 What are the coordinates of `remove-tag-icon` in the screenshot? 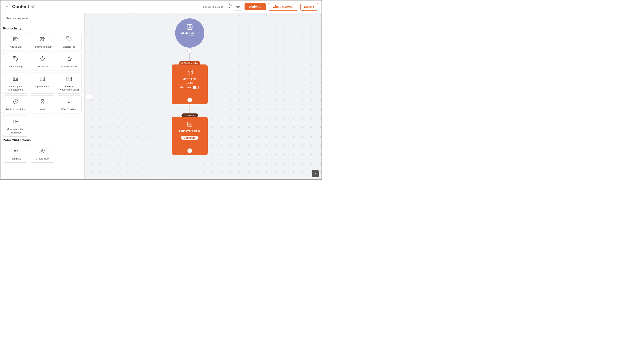 It's located at (16, 60).